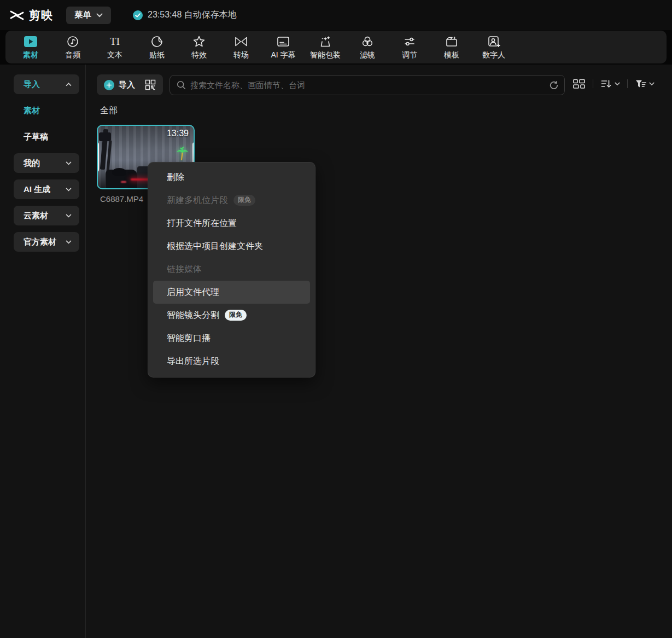 The image size is (672, 638). Describe the element at coordinates (452, 55) in the screenshot. I see `tab-label: 模板` at that location.